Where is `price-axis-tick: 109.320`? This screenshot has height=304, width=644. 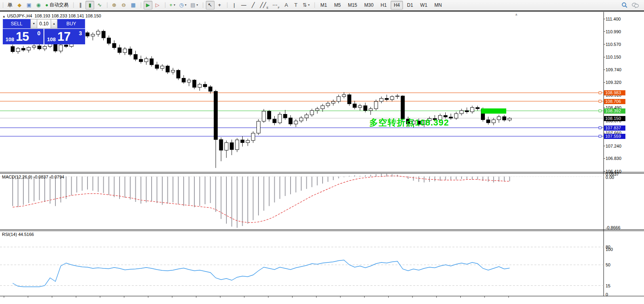 price-axis-tick: 109.320 is located at coordinates (614, 82).